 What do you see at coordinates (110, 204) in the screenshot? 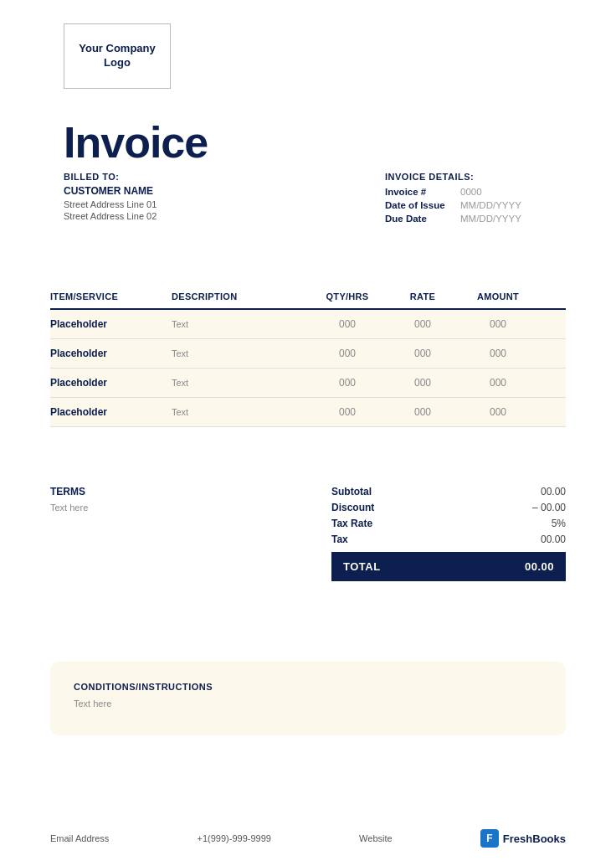
I see `address-line-1: Street Address Line 01` at bounding box center [110, 204].